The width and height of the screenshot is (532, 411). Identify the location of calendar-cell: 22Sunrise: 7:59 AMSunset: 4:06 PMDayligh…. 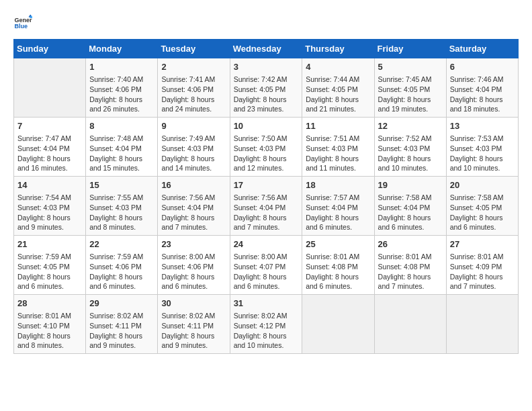
(122, 265).